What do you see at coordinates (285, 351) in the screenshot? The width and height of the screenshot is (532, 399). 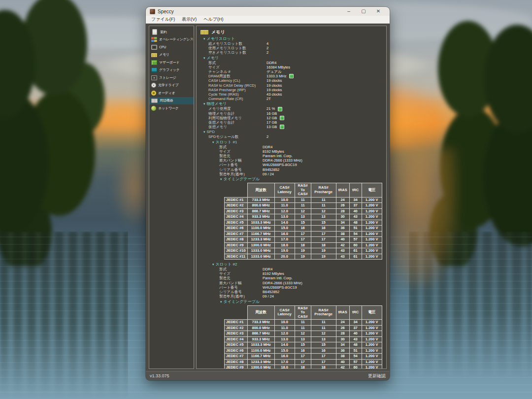 I see `timing-cell: 15.0` at bounding box center [285, 351].